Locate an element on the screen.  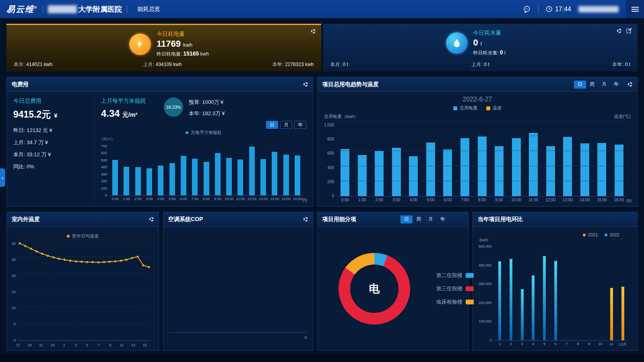
hamburger-menu-icon is located at coordinates (635, 9).